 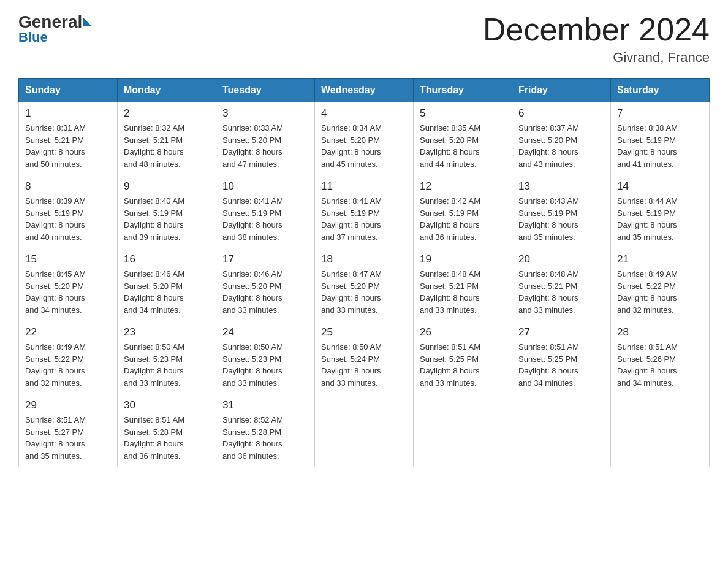 What do you see at coordinates (463, 186) in the screenshot?
I see `day-number: 12` at bounding box center [463, 186].